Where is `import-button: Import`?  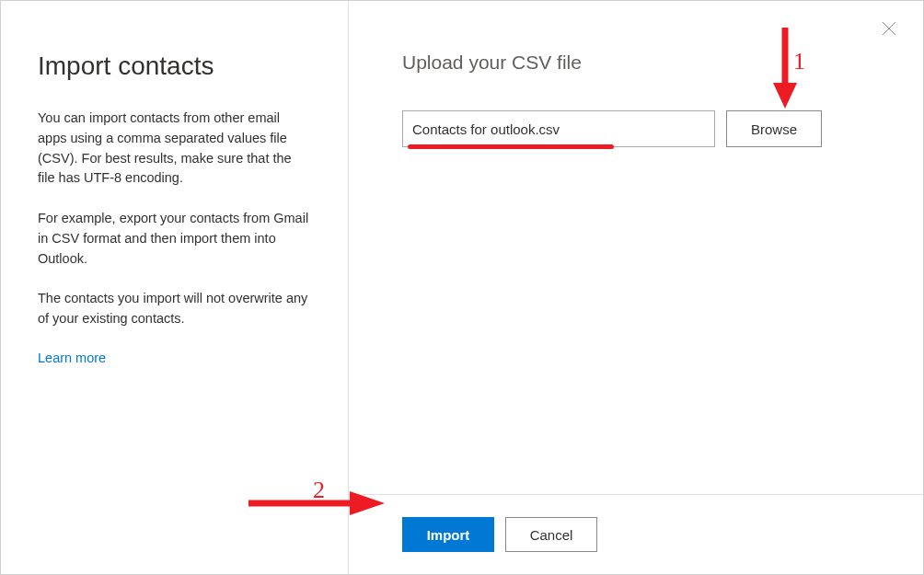
import-button: Import is located at coordinates (448, 535).